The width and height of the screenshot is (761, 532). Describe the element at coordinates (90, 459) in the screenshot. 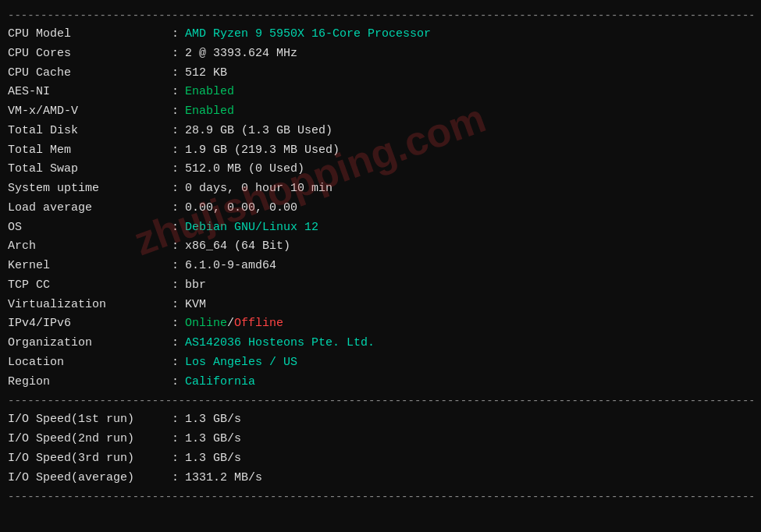

I see `label-io-3: I/O Speed(3rd run)` at that location.